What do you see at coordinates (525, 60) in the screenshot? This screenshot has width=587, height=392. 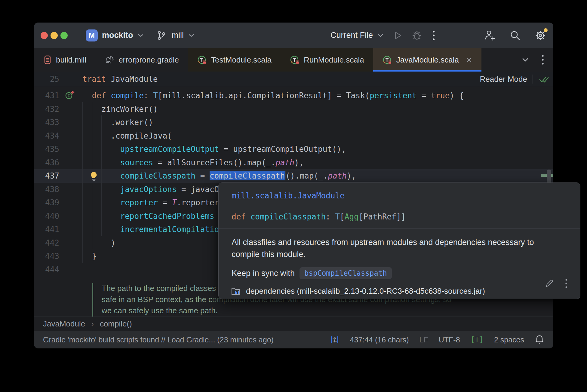 I see `hidden-tabs-chevron-icon` at bounding box center [525, 60].